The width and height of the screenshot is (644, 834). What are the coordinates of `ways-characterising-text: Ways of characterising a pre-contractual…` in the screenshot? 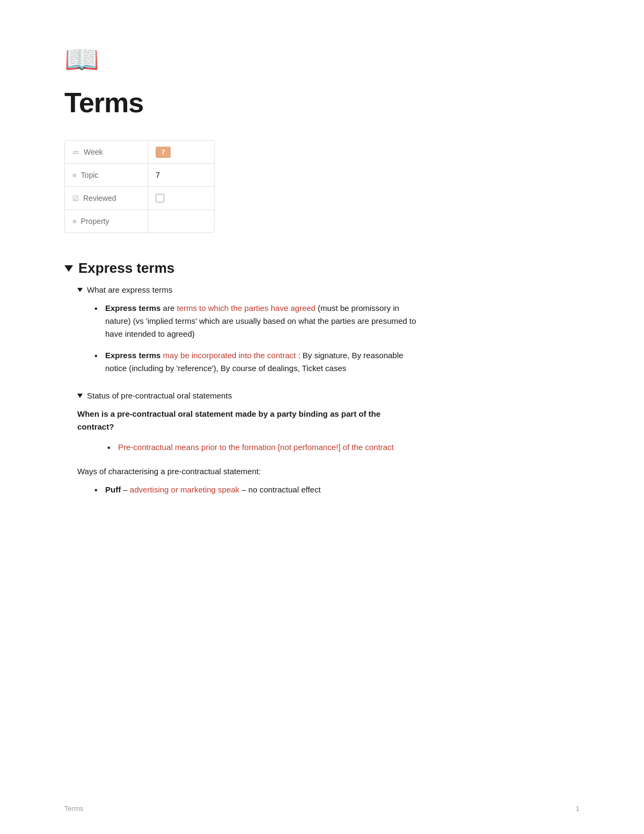 It's located at (248, 472).